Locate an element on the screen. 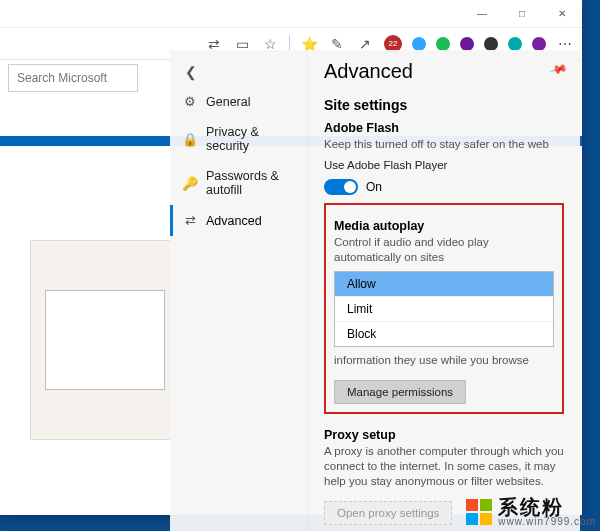 This screenshot has width=600, height=531. back-button: ❮ is located at coordinates (238, 72).